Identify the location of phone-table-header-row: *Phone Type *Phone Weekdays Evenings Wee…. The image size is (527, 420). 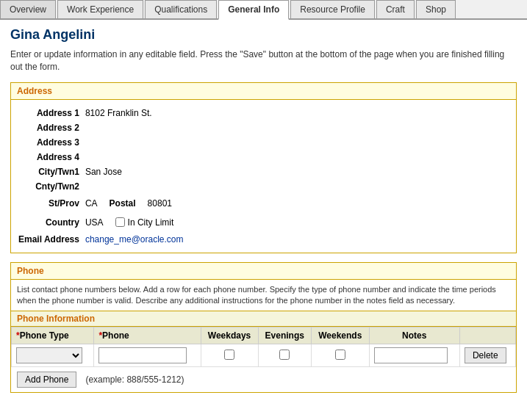
(264, 336).